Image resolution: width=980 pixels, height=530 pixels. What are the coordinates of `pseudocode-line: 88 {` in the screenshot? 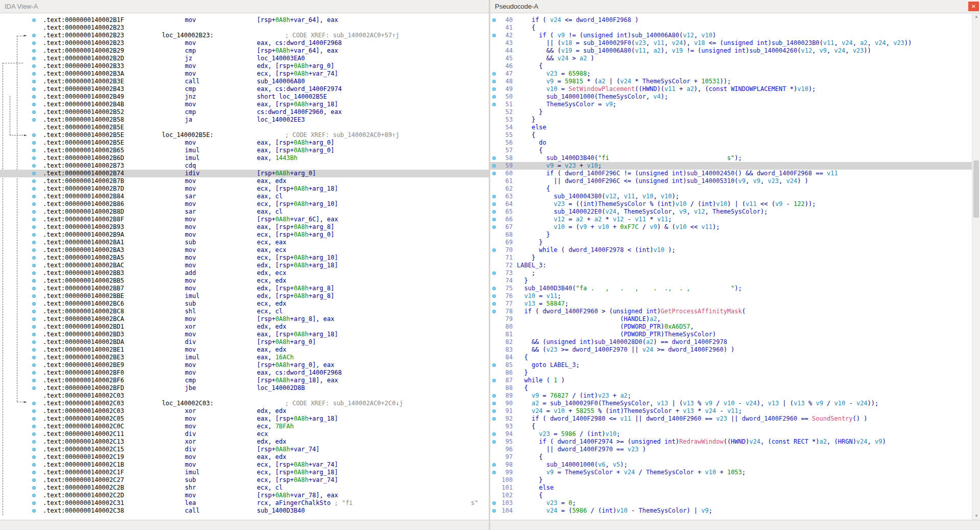 It's located at (731, 388).